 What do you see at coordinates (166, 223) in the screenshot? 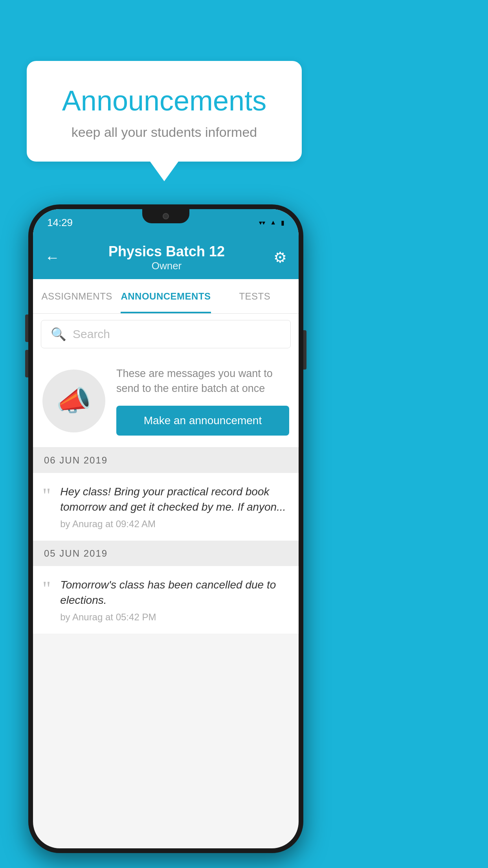
I see `status-bar: 14:29 ▾▾ ▲ ▮` at bounding box center [166, 223].